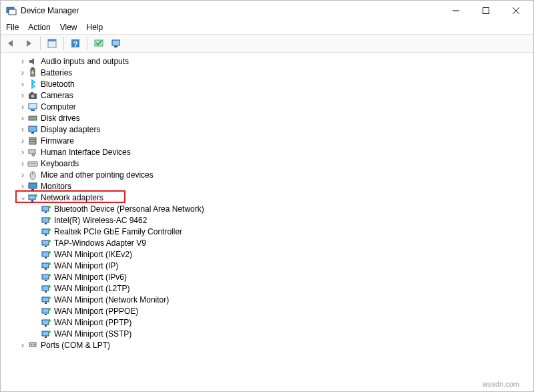  I want to click on item-label: WAN Miniport (SSTP), so click(93, 334).